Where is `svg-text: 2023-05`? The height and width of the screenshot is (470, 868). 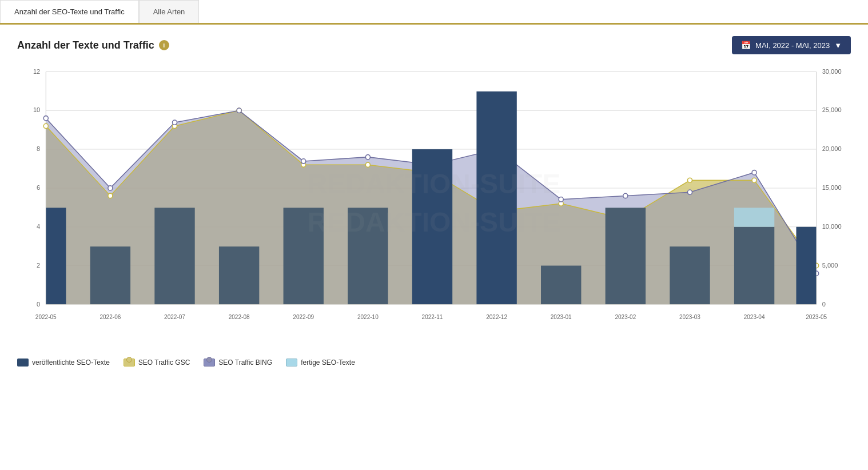 svg-text: 2023-05 is located at coordinates (817, 317).